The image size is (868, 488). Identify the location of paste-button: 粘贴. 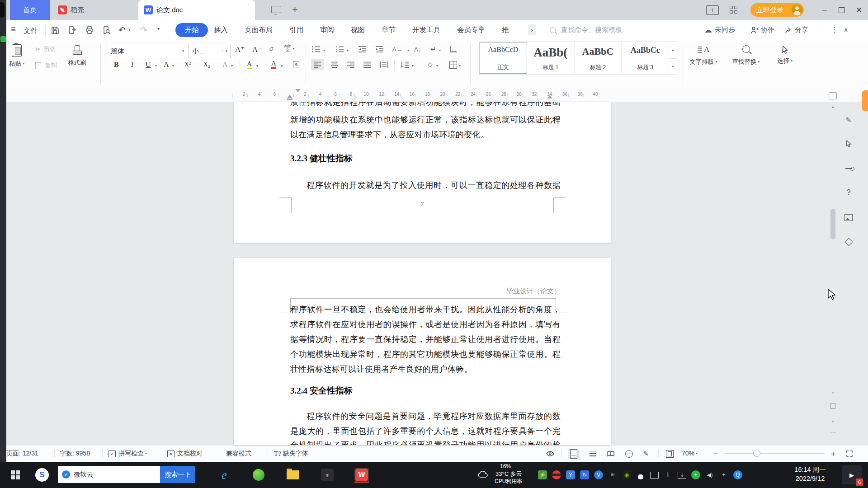
(17, 56).